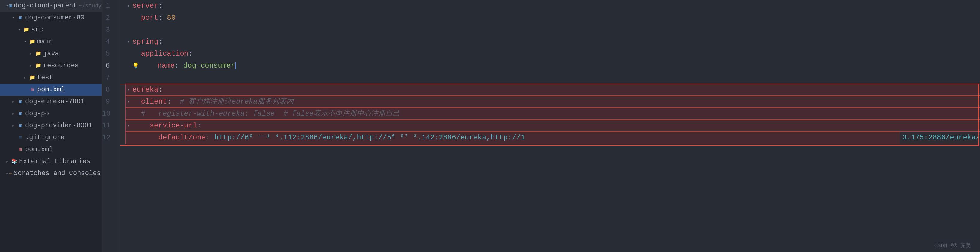 This screenshot has height=252, width=980. I want to click on sidebar-item-main: 📁 main, so click(51, 42).